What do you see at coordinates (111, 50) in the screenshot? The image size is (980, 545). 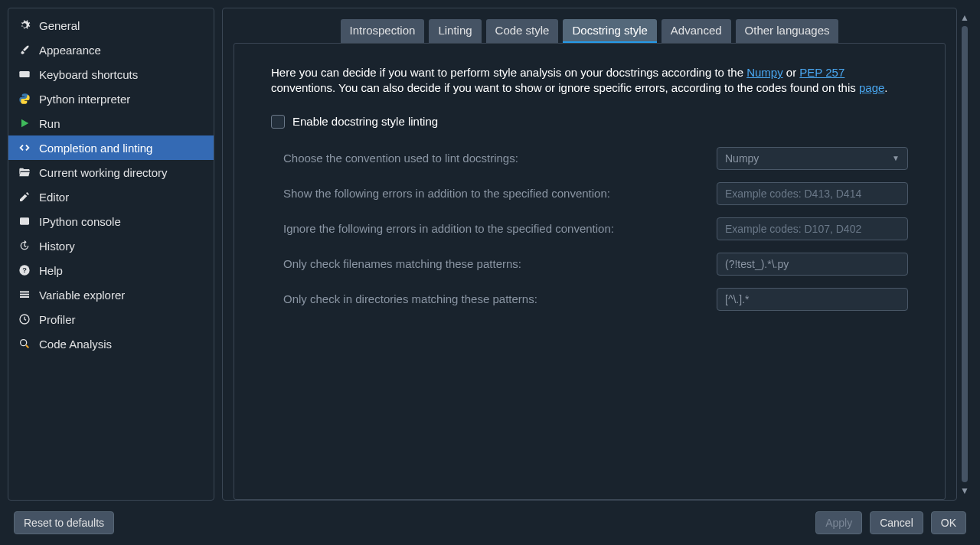 I see `sidebar-item-appearance: Appearance` at bounding box center [111, 50].